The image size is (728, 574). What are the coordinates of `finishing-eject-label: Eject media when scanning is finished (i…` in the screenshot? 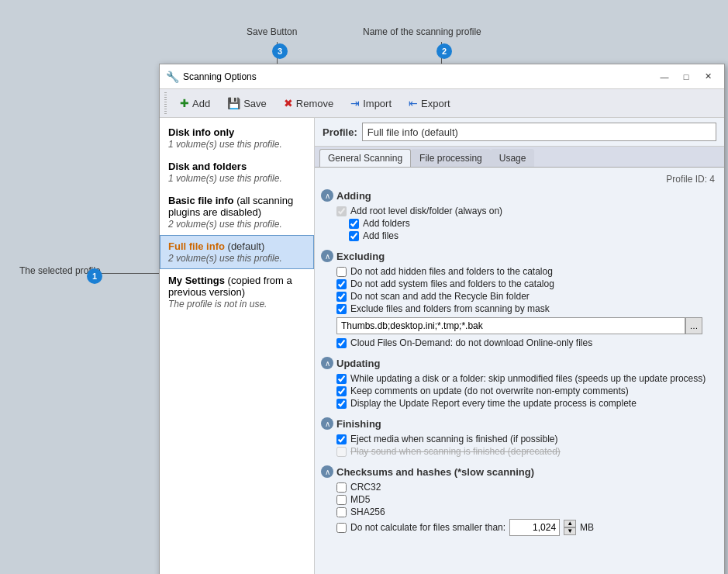 It's located at (454, 439).